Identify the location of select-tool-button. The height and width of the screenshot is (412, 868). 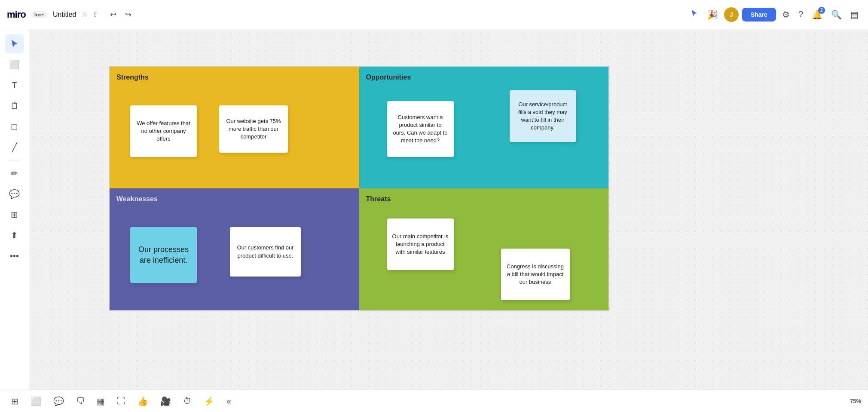
(15, 44).